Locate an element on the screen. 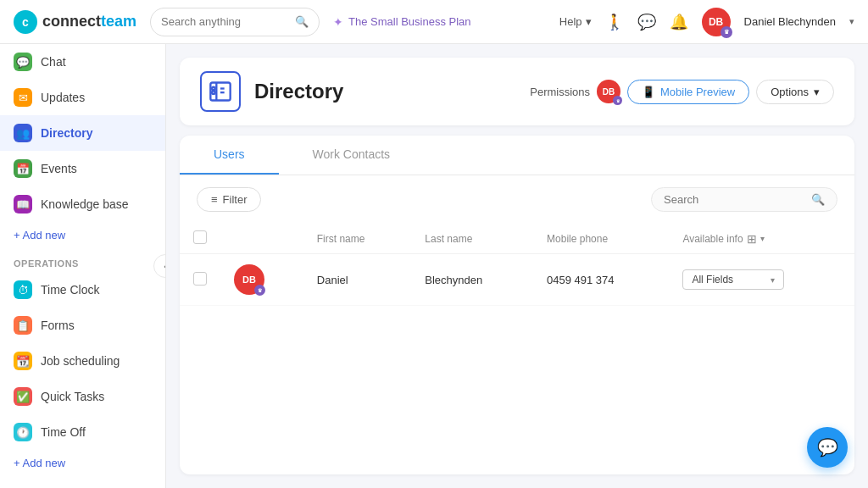 Image resolution: width=868 pixels, height=488 pixels. grid-icon: ⊞ is located at coordinates (752, 239).